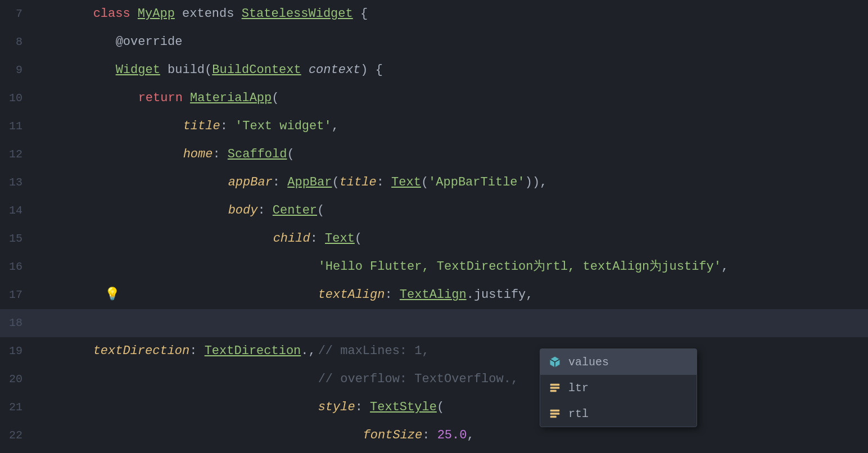 This screenshot has width=868, height=453. I want to click on autocomplete-label-rtl: rtl, so click(578, 414).